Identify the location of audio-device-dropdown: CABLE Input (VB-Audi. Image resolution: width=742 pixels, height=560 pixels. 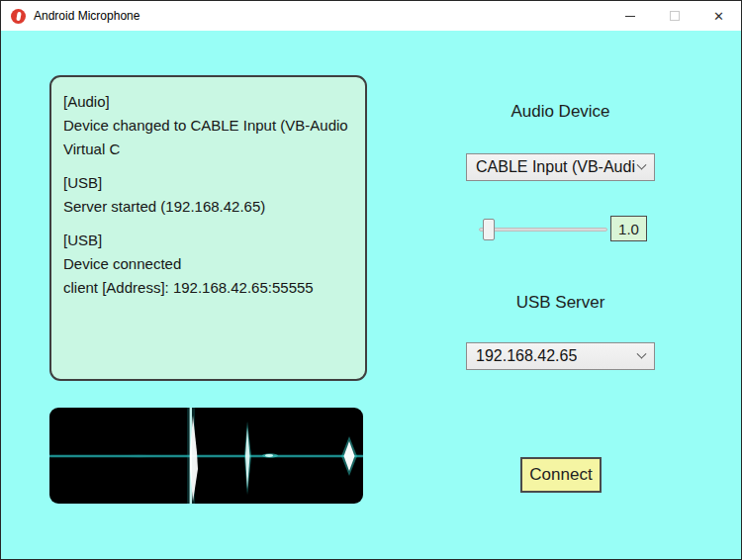
(560, 167).